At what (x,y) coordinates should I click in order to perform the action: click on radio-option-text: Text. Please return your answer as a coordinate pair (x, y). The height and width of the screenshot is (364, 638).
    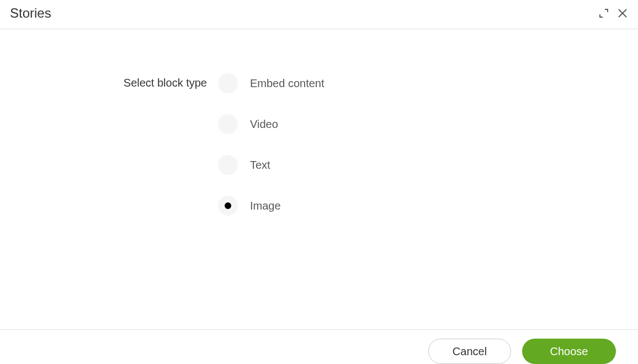
    Looking at the image, I should click on (272, 165).